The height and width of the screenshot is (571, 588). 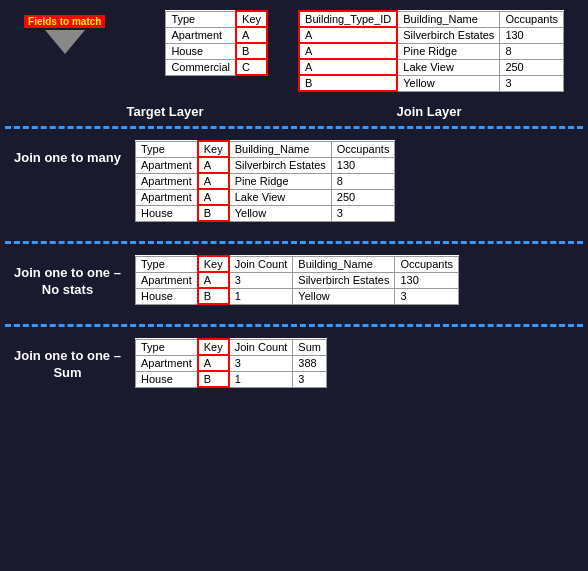 What do you see at coordinates (344, 264) in the screenshot?
I see `r2-col-name: Building_Name` at bounding box center [344, 264].